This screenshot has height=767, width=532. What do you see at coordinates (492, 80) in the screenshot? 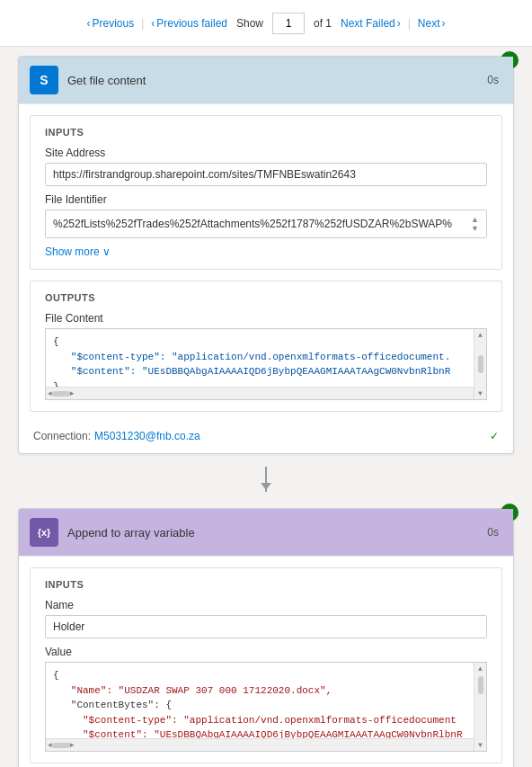
I see `card-duration-1: 0s` at bounding box center [492, 80].